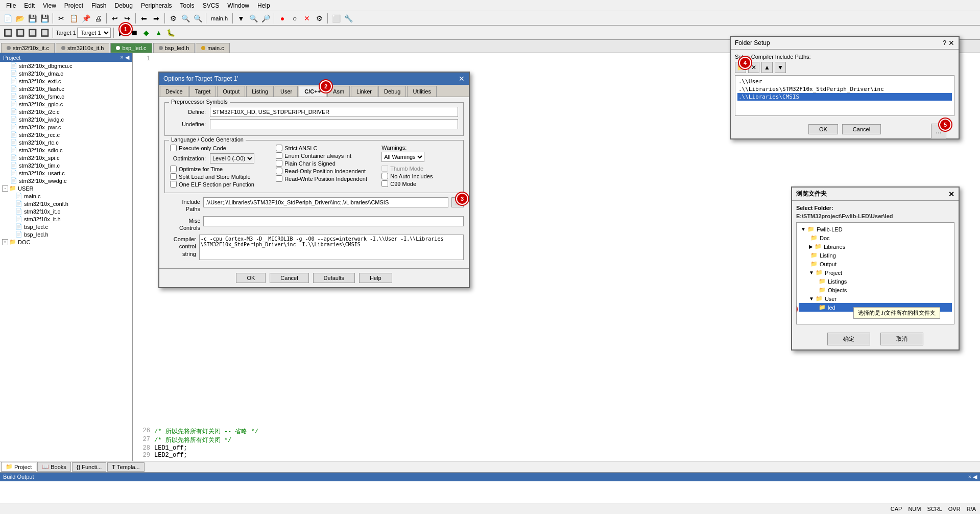  Describe the element at coordinates (74, 18) in the screenshot. I see `copy-btn: 📋` at that location.